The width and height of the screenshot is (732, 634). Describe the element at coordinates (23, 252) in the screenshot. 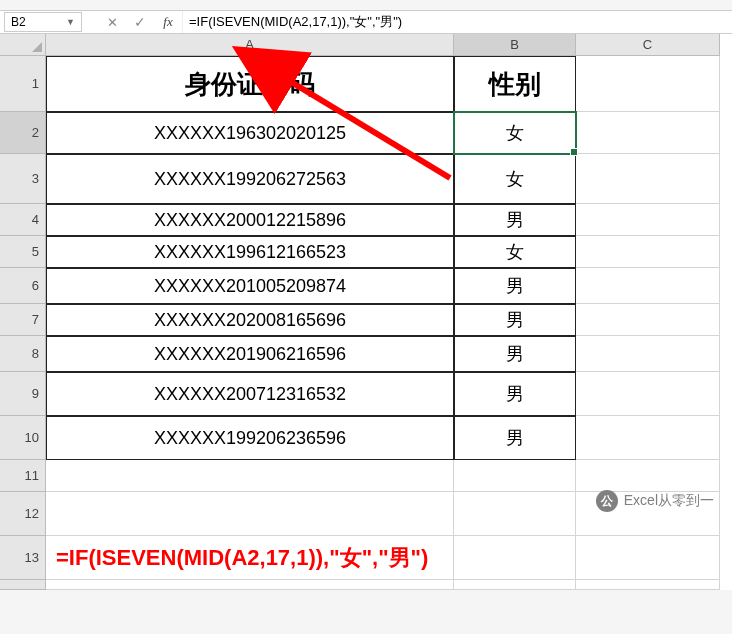

I see `row-header: 5` at that location.